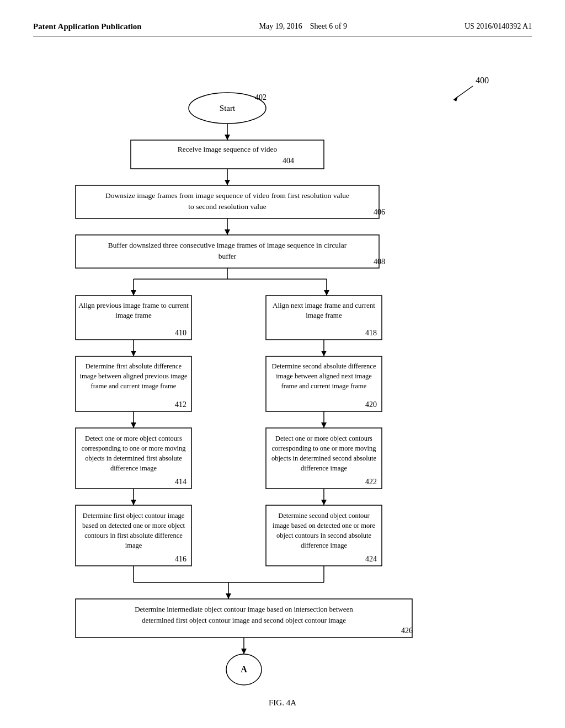 This screenshot has width=565, height=728. What do you see at coordinates (244, 609) in the screenshot?
I see `node-426-label-line1: Determine intermediate object contour im…` at bounding box center [244, 609].